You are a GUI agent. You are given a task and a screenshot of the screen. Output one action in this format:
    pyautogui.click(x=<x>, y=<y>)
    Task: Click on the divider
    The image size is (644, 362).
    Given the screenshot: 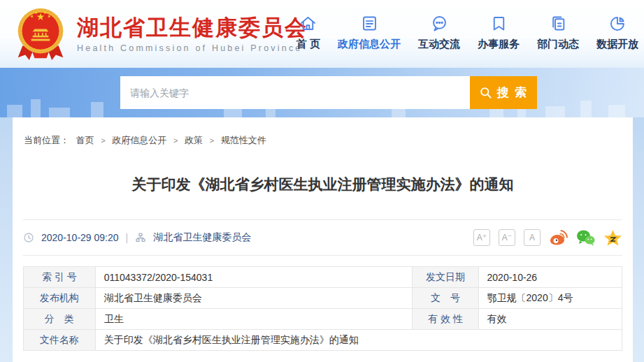 What is the action you would take?
    pyautogui.click(x=323, y=256)
    